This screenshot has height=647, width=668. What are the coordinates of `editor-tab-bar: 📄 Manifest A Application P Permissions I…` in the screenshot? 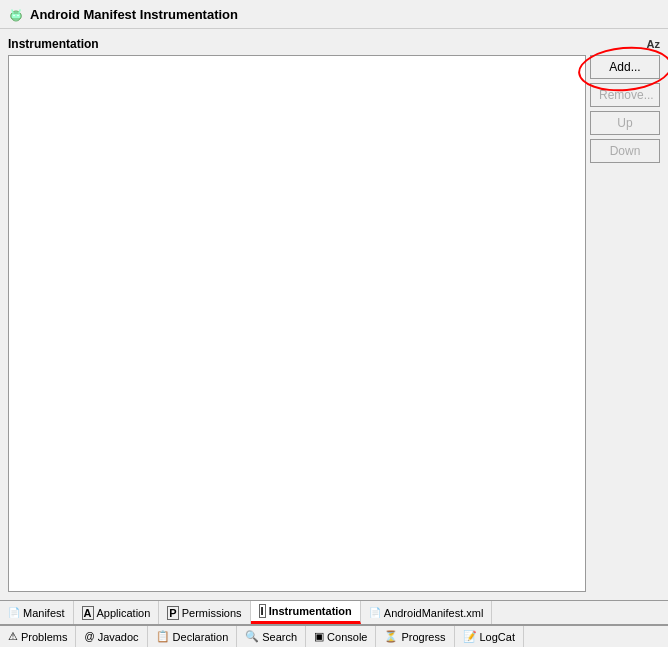 It's located at (334, 613).